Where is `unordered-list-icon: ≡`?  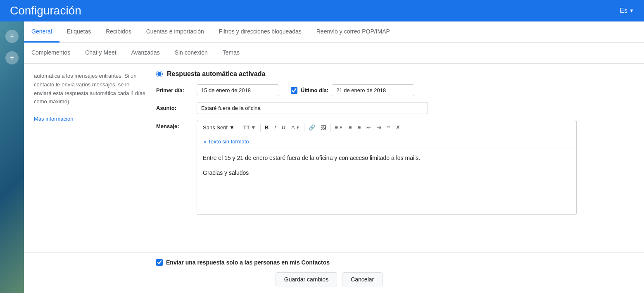
unordered-list-icon: ≡ is located at coordinates (359, 127).